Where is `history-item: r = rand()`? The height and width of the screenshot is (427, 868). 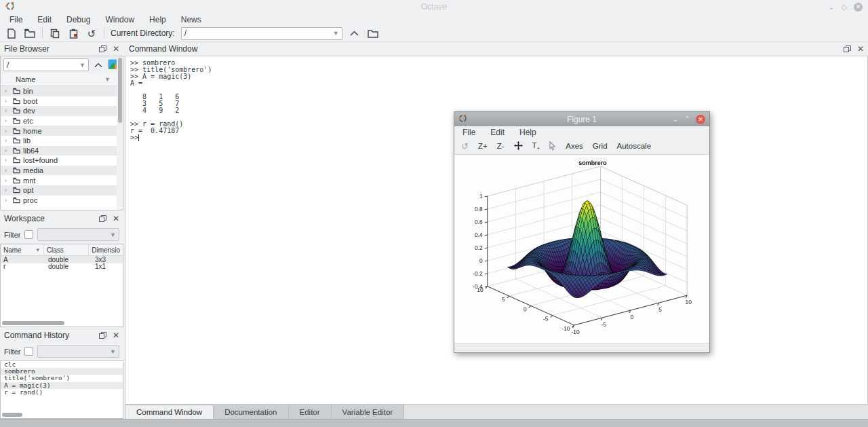 history-item: r = rand() is located at coordinates (62, 392).